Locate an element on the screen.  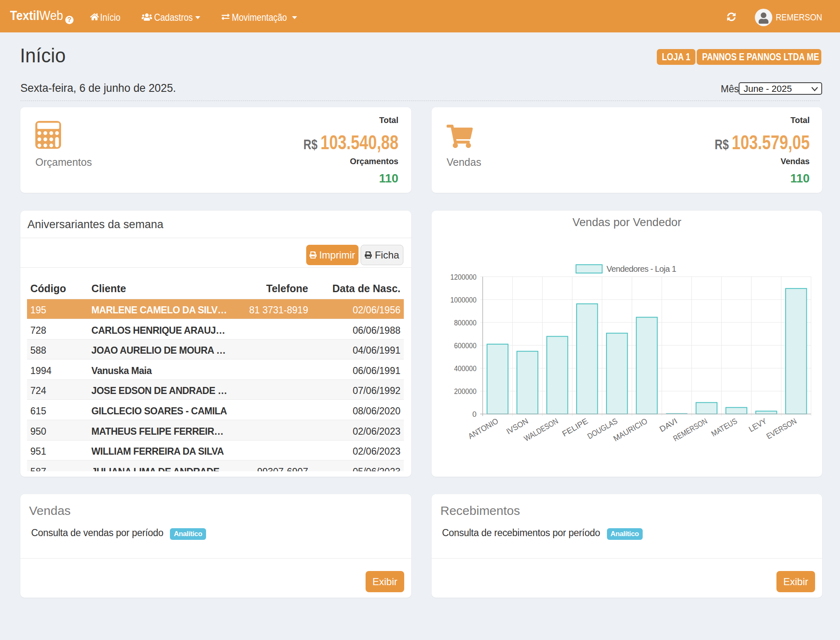
svg-text: Vendas por Vendedor is located at coordinates (627, 222).